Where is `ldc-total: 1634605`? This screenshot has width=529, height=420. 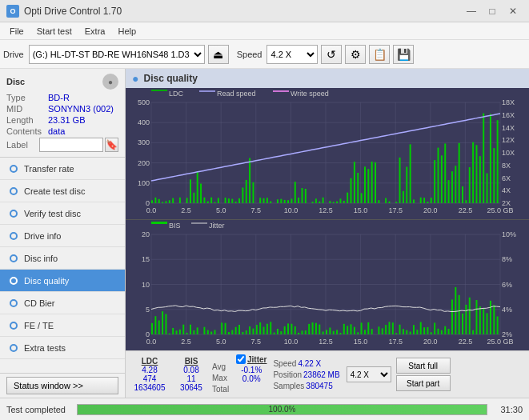
ldc-total: 1634605 is located at coordinates (150, 387).